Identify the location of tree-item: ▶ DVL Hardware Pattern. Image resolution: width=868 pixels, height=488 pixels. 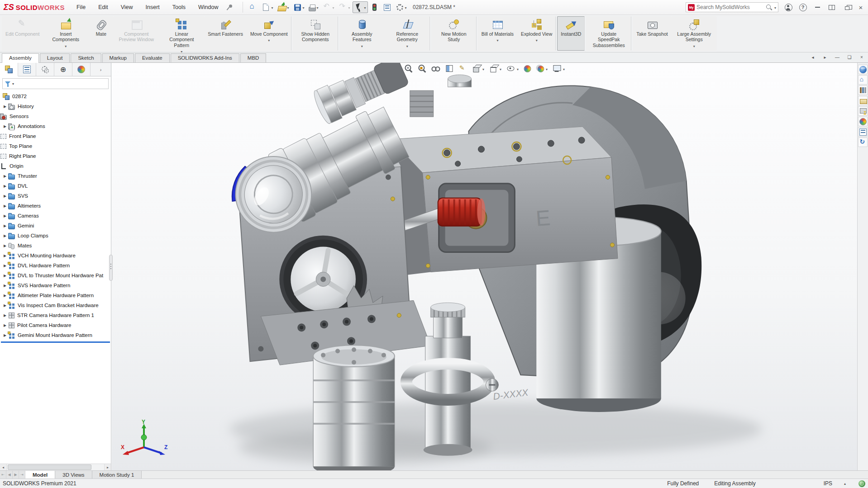
(55, 265).